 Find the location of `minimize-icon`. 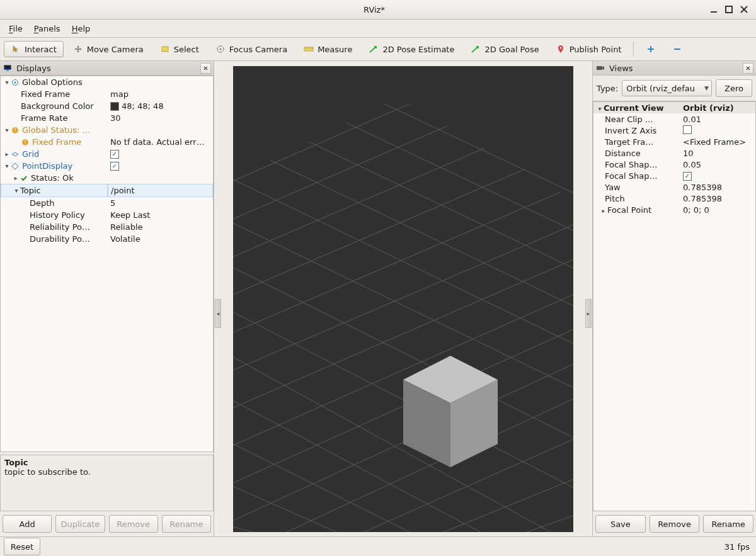

minimize-icon is located at coordinates (714, 9).